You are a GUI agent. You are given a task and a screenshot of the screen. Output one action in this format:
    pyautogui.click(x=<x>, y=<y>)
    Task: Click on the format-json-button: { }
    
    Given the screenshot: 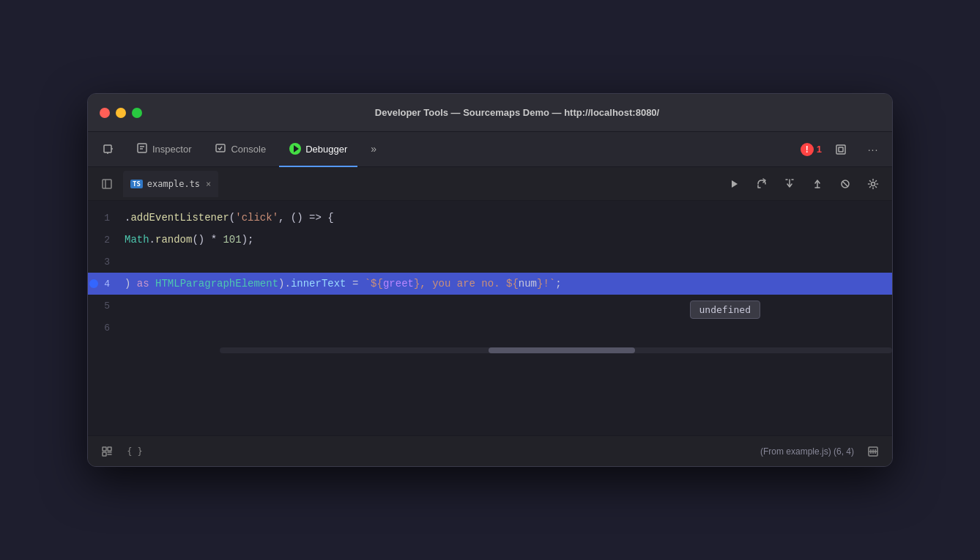 What is the action you would take?
    pyautogui.click(x=135, y=452)
    